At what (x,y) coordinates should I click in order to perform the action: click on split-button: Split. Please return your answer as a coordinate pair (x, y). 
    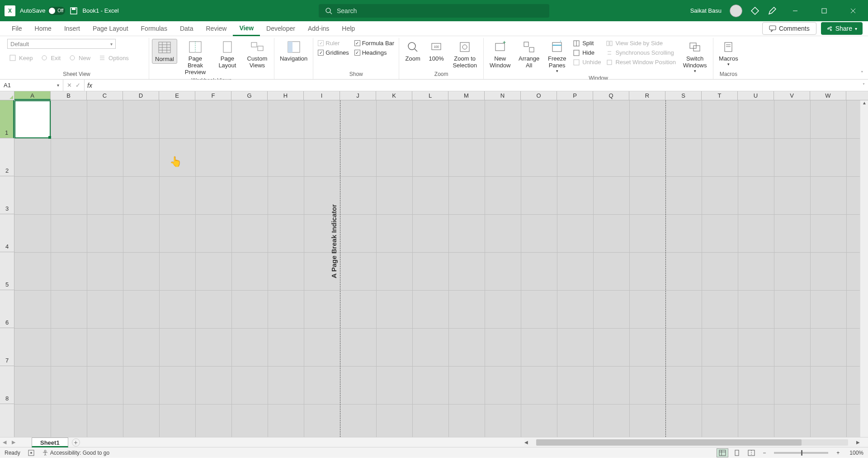
    Looking at the image, I should click on (587, 43).